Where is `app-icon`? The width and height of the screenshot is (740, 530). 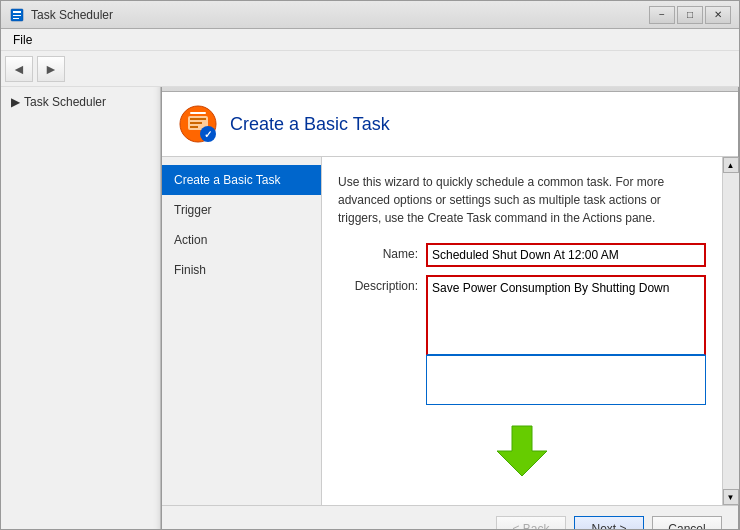 app-icon is located at coordinates (17, 15).